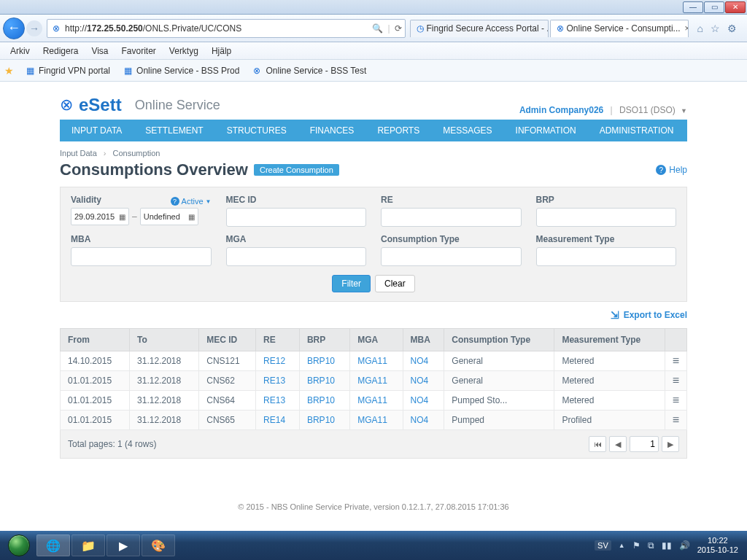 Image resolution: width=747 pixels, height=560 pixels. I want to click on menu-redigera: Redigera, so click(61, 51).